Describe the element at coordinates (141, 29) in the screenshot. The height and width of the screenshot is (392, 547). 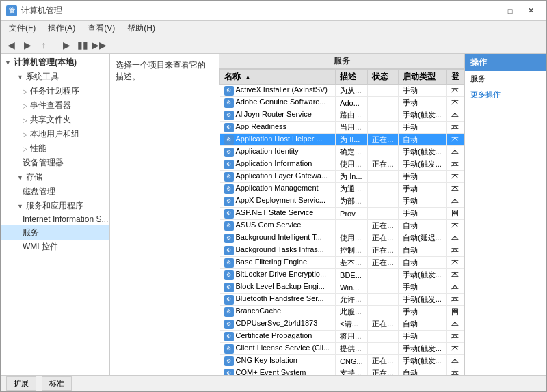
I see `menu-help: 帮助(H)` at that location.